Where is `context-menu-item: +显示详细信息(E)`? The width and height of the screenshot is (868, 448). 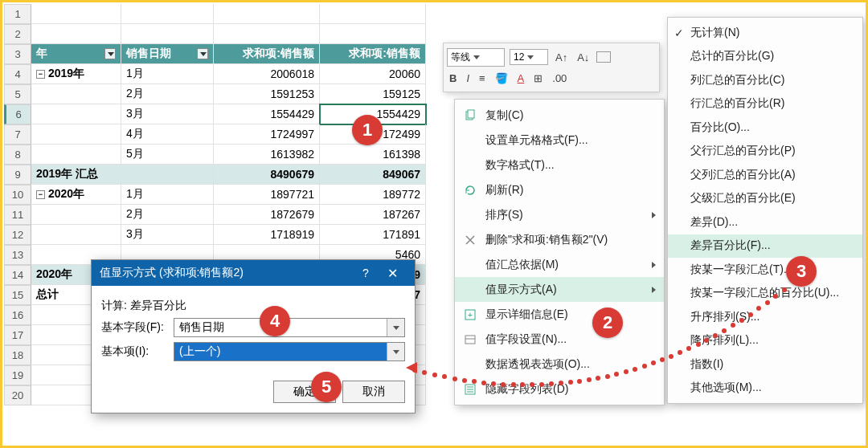 context-menu-item: +显示详细信息(E) is located at coordinates (559, 315).